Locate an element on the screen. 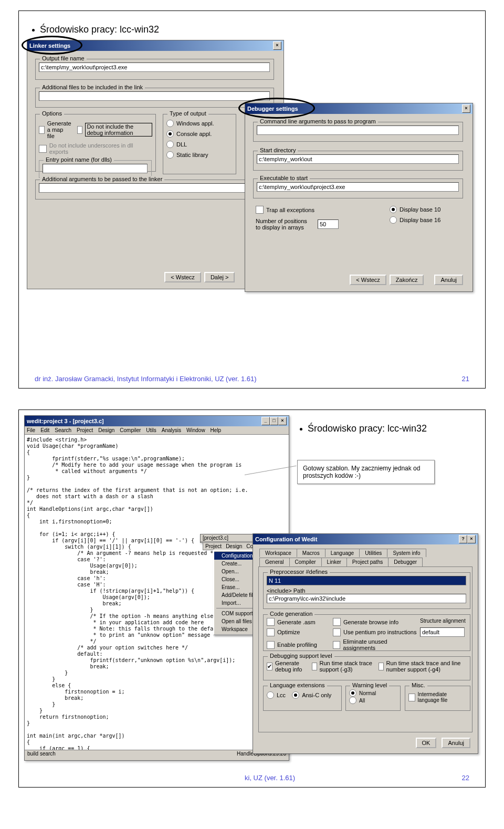  group-entry-point: Entry point name (for dlls) is located at coordinates (96, 169).